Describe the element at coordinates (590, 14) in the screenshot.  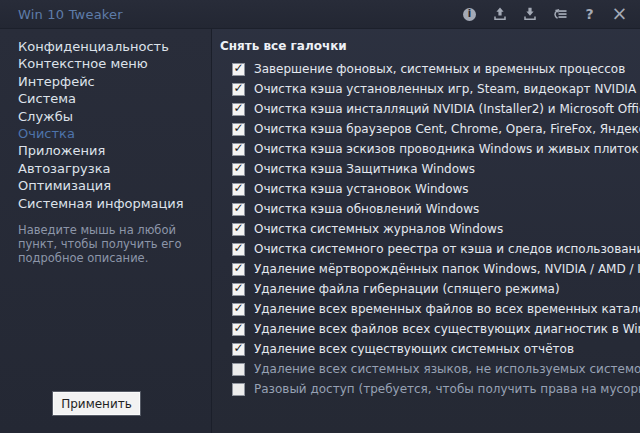
I see `help-icon` at that location.